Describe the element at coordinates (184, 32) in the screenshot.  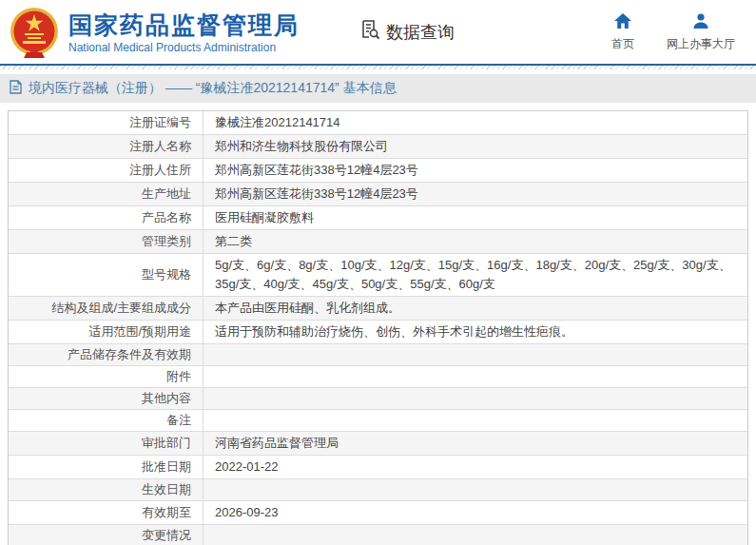
I see `brand-text: 国家药品监督管理局 National Medical Products Admi…` at that location.